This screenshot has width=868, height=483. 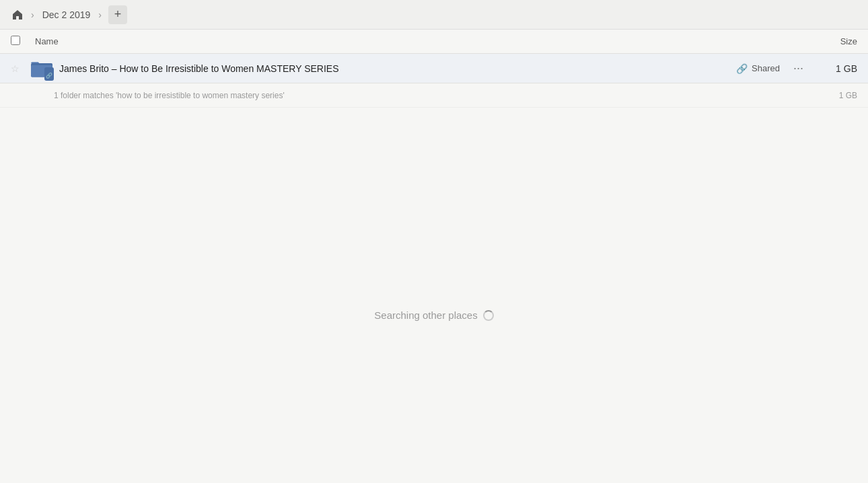 I want to click on searching-area: Searching other places, so click(x=434, y=315).